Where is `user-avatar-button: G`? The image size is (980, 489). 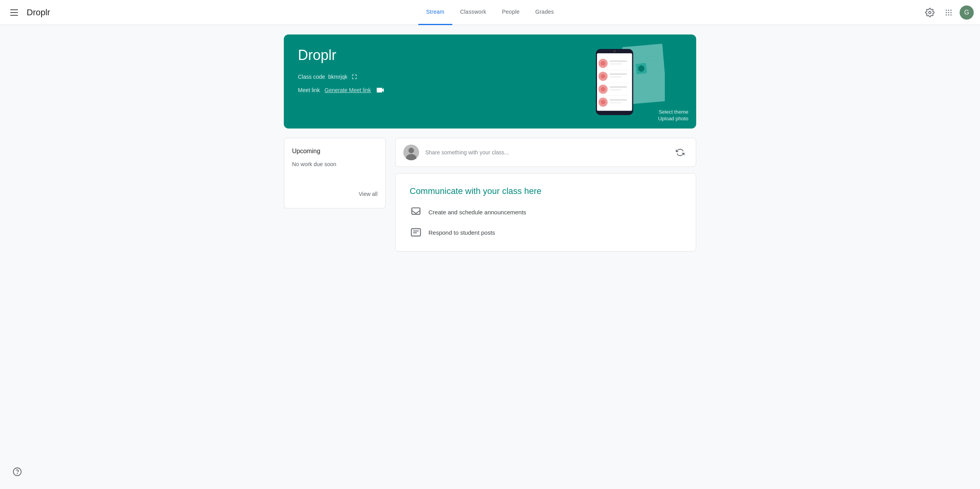 user-avatar-button: G is located at coordinates (967, 13).